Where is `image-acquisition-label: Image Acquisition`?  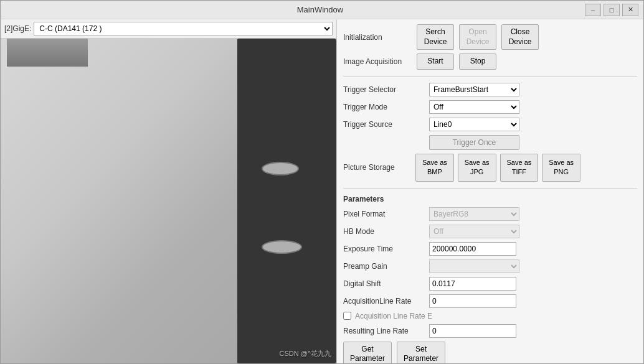 image-acquisition-label: Image Acquisition is located at coordinates (377, 62).